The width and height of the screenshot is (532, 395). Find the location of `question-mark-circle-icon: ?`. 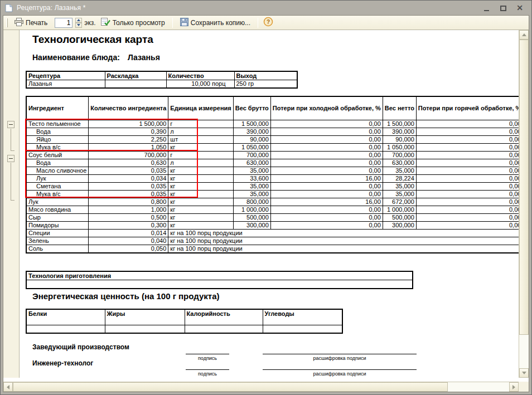

question-mark-circle-icon: ? is located at coordinates (268, 22).